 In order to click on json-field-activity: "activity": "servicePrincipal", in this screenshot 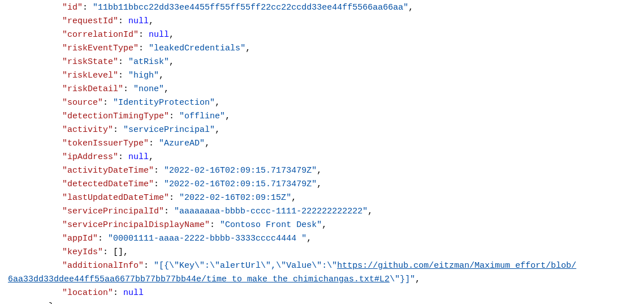, I will do `click(326, 130)`.